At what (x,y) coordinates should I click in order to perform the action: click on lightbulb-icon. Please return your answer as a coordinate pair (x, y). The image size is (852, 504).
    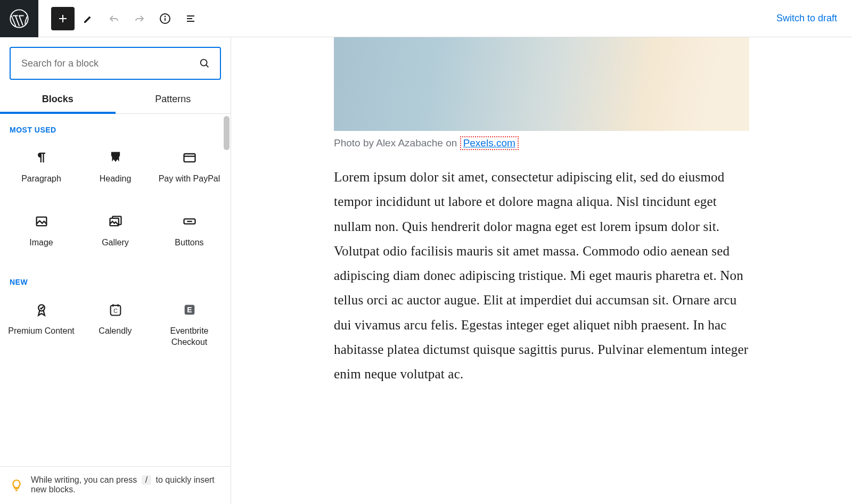
    Looking at the image, I should click on (17, 485).